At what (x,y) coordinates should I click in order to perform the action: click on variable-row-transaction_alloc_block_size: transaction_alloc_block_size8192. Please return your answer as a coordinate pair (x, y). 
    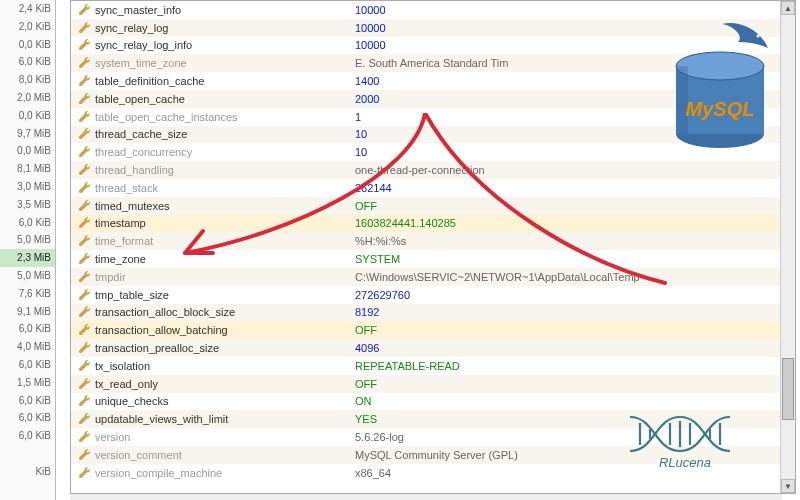
    Looking at the image, I should click on (426, 313).